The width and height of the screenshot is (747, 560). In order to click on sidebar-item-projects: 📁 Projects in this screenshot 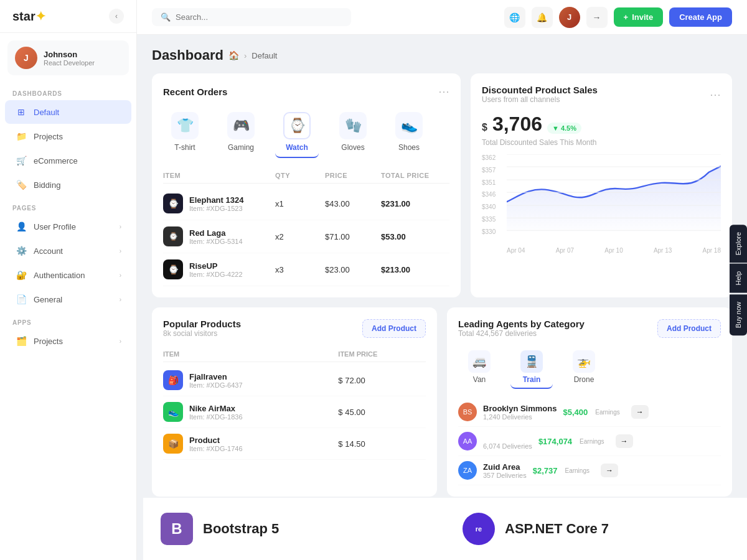, I will do `click(68, 136)`.